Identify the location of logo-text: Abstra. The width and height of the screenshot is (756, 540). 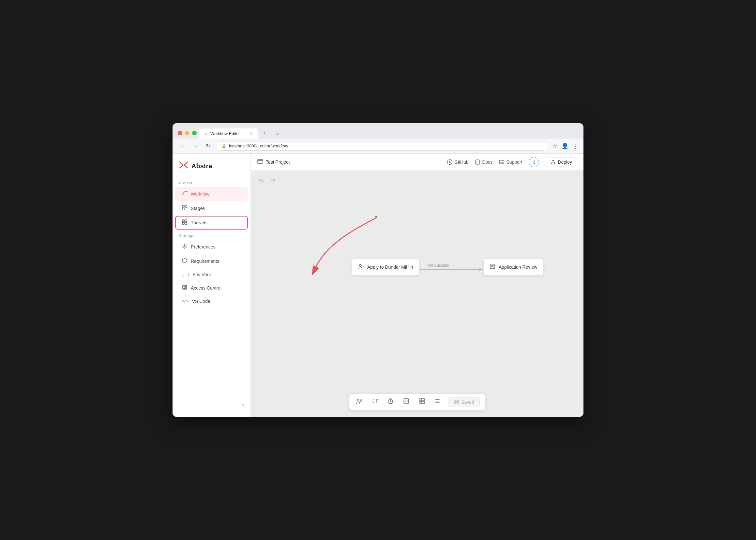
(202, 166).